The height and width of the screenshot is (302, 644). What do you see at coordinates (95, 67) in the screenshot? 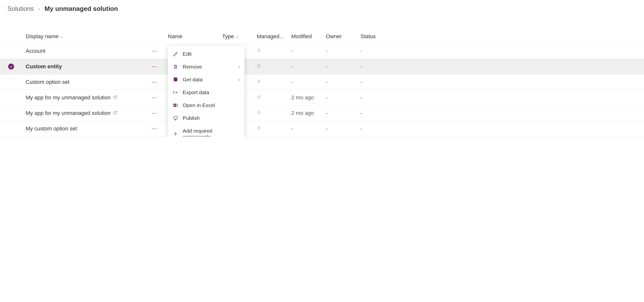
I see `cell-display-name: Custom entity⋯` at bounding box center [95, 67].